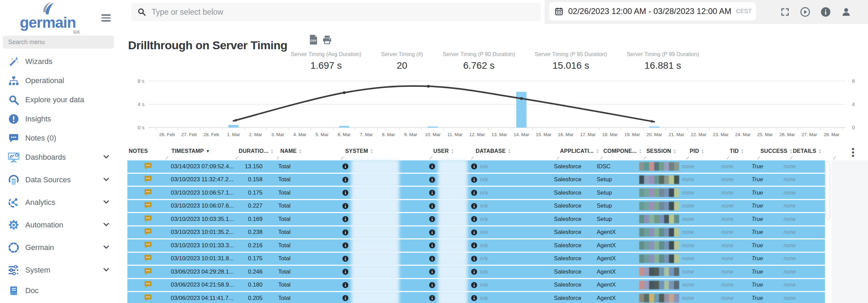 This screenshot has height=303, width=868. What do you see at coordinates (62, 270) in the screenshot?
I see `sidebar-item-system: System` at bounding box center [62, 270].